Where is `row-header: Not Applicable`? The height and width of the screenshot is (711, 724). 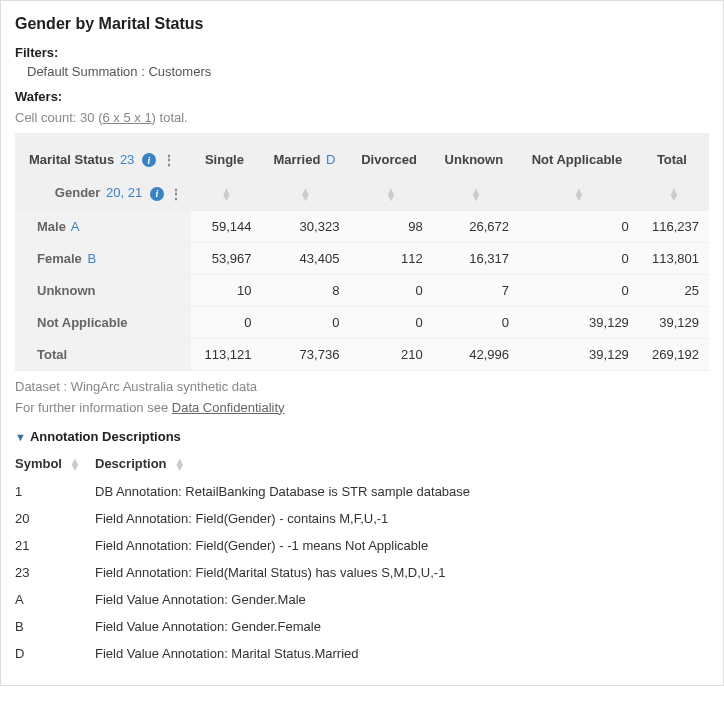
row-header: Not Applicable is located at coordinates (103, 322).